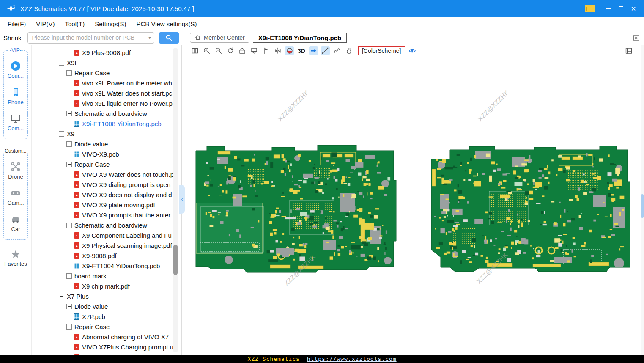  I want to click on tree-item: ▲ Abnormal charging of VIVO X7, so click(107, 337).